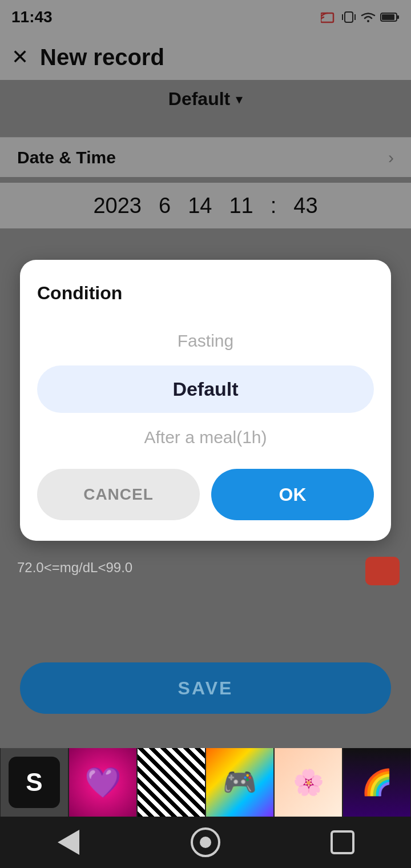 This screenshot has height=868, width=411. I want to click on option-fasting: Fasting, so click(206, 341).